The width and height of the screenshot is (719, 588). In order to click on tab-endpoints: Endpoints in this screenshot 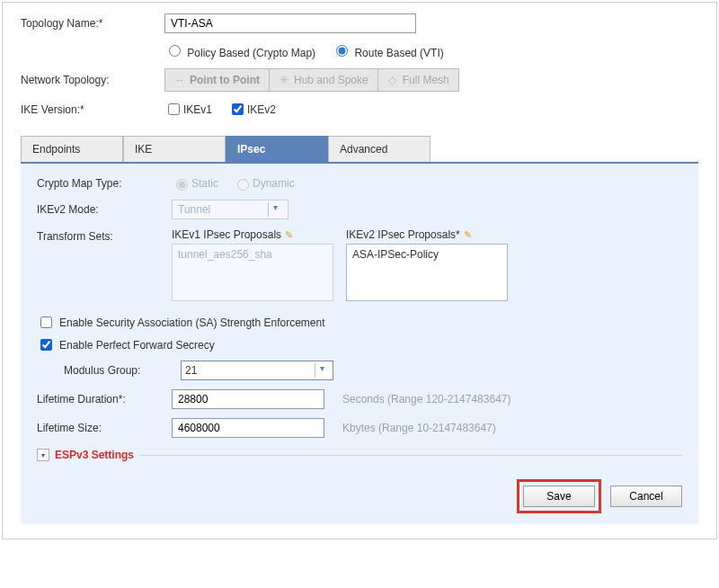, I will do `click(72, 149)`.